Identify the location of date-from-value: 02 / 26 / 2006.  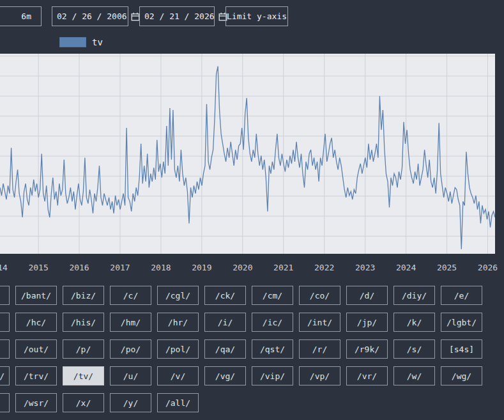
(92, 17).